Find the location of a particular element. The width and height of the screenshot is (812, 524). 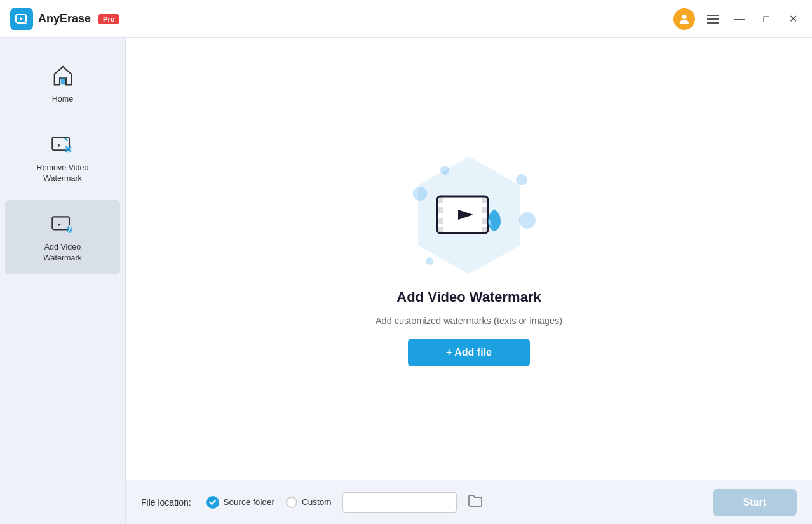

main-subtitle: Add customized watermarks (texts or imag… is located at coordinates (469, 321).